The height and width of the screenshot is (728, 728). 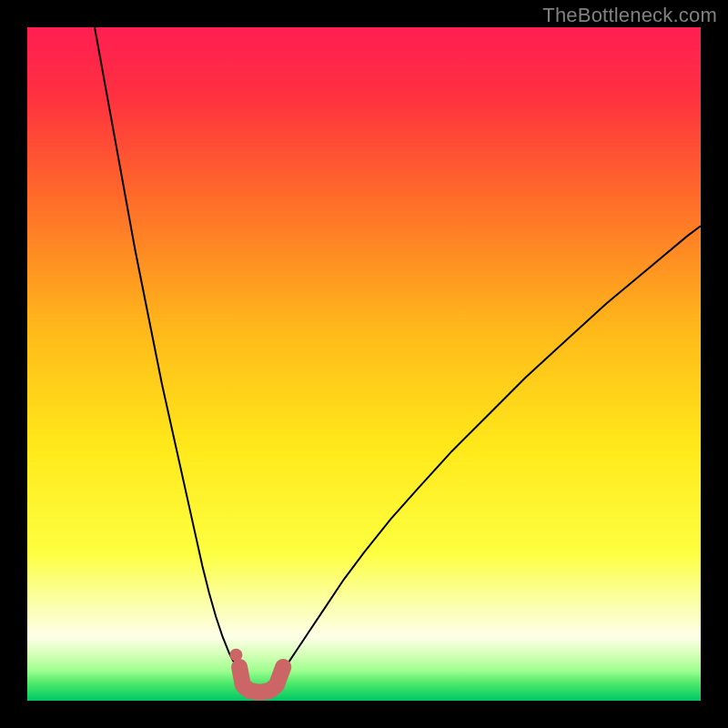 I want to click on watermark-text: TheBottleneck.com, so click(x=630, y=15).